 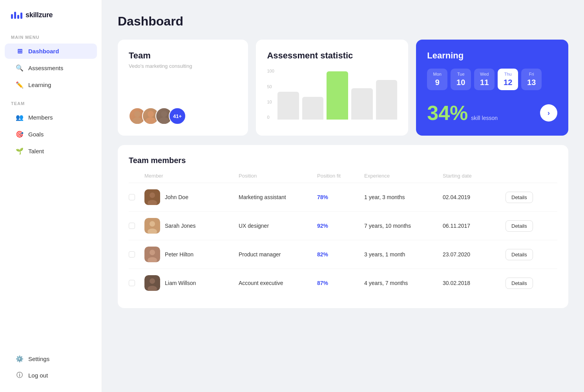 What do you see at coordinates (341, 197) in the screenshot?
I see `position-fit: 78%` at bounding box center [341, 197].